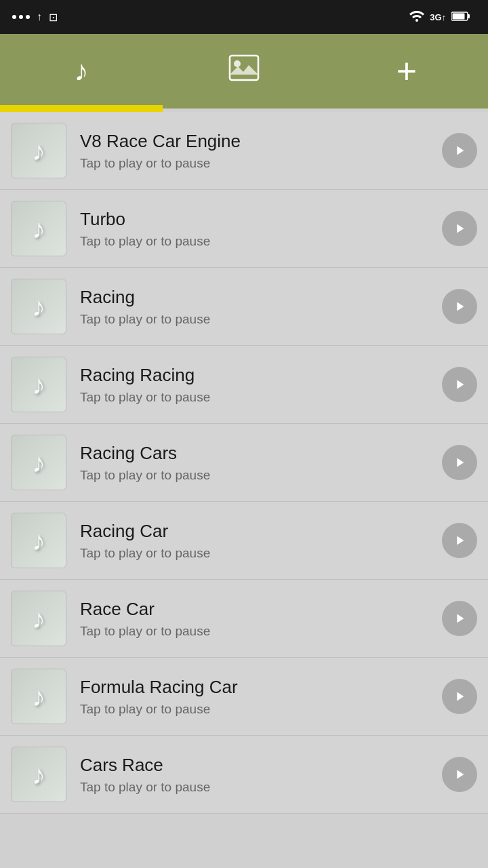 Image resolution: width=488 pixels, height=868 pixels. Describe the element at coordinates (257, 376) in the screenshot. I see `sound-title: Racing Racing` at that location.